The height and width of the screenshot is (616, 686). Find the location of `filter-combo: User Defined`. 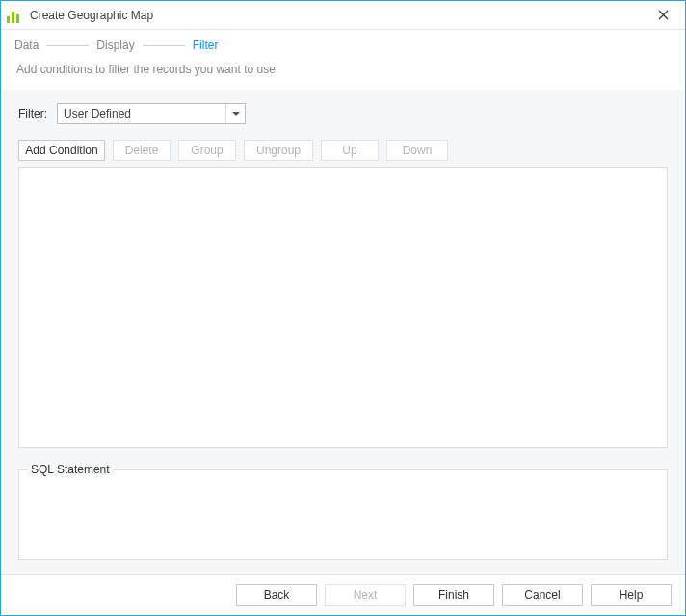

filter-combo: User Defined is located at coordinates (151, 114).